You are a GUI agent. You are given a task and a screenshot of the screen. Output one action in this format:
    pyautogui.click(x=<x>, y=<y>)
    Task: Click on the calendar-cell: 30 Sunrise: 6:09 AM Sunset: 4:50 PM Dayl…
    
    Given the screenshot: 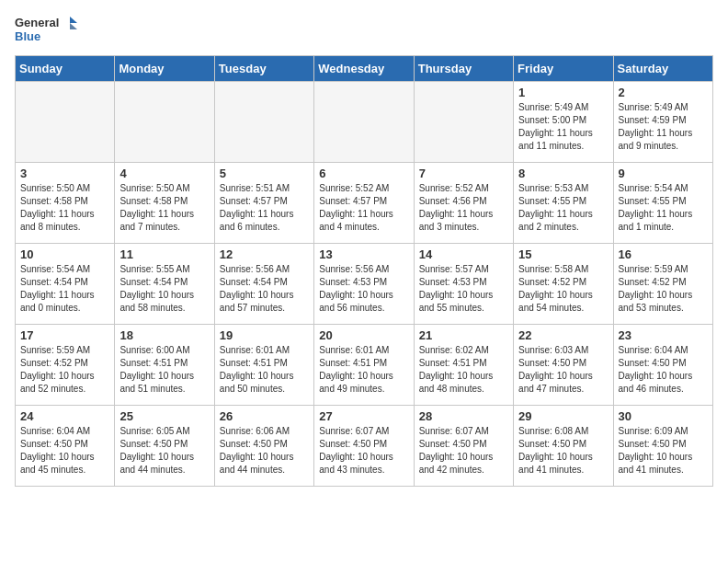 What is the action you would take?
    pyautogui.click(x=663, y=445)
    